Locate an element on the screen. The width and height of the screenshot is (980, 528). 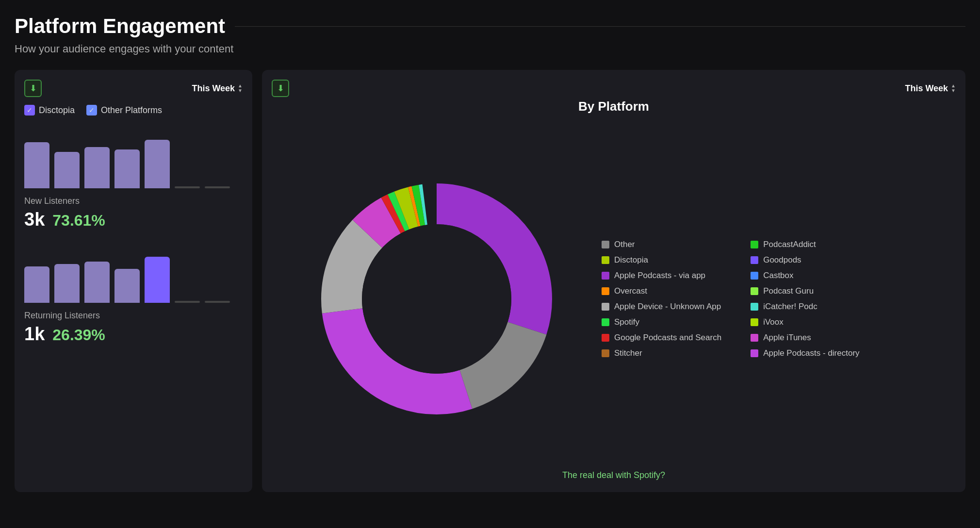
legend-label-icatcher: iCatcher! Podc is located at coordinates (790, 307).